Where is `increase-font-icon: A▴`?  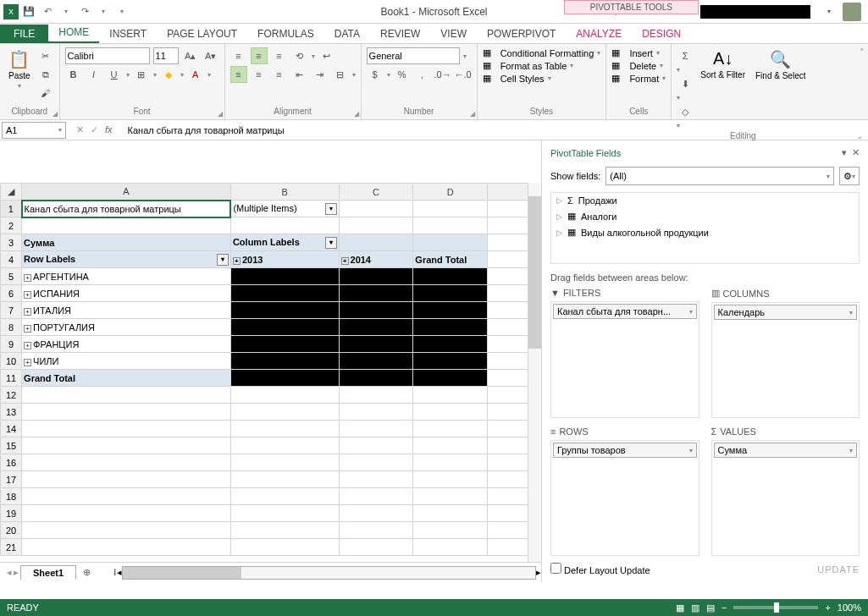
increase-font-icon: A▴ is located at coordinates (191, 56).